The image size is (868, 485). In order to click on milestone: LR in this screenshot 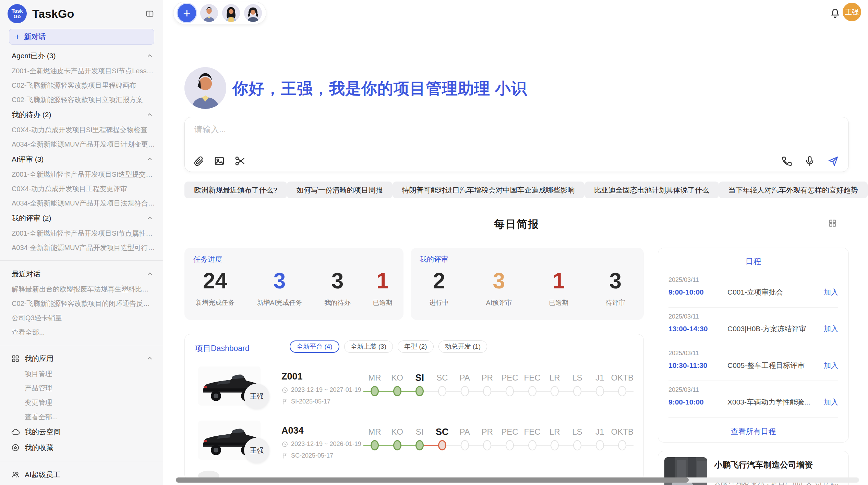, I will do `click(555, 385)`.